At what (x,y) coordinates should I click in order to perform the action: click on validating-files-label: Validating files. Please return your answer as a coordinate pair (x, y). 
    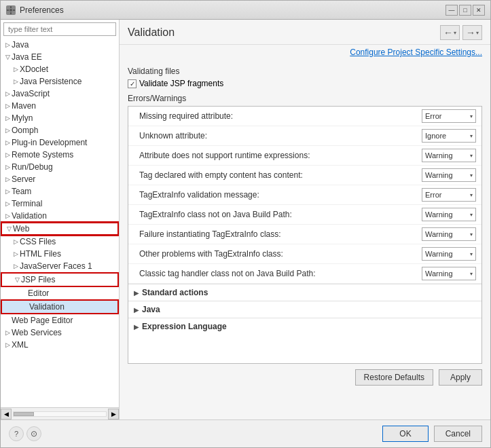
    Looking at the image, I should click on (305, 71).